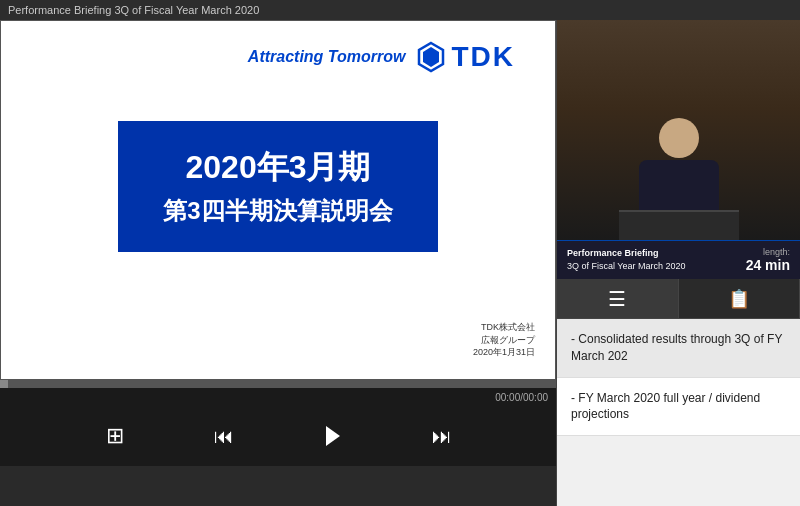  I want to click on length-info: length: 24 min, so click(768, 260).